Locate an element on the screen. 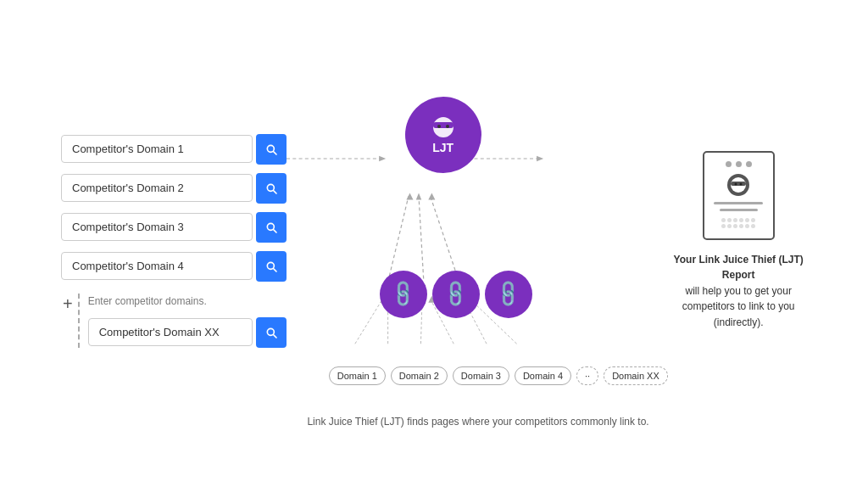  report-desc: will help you to get your competitors to… is located at coordinates (739, 307).